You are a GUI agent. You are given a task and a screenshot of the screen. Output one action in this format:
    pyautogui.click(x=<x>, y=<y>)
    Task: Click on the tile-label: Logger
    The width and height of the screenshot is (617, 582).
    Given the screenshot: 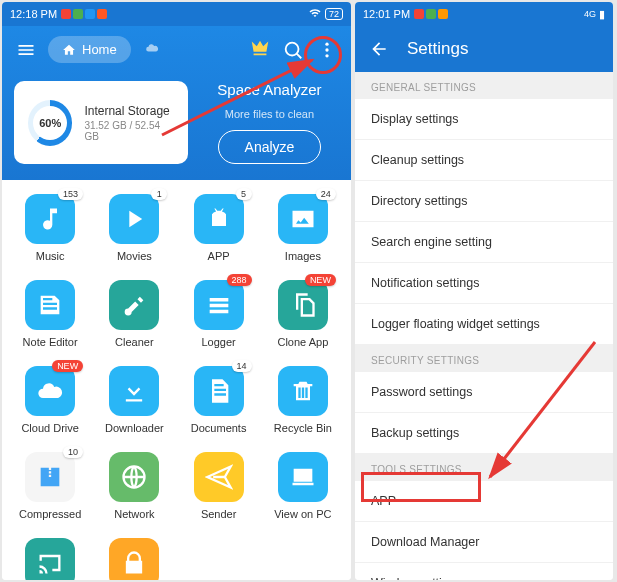 What is the action you would take?
    pyautogui.click(x=218, y=342)
    